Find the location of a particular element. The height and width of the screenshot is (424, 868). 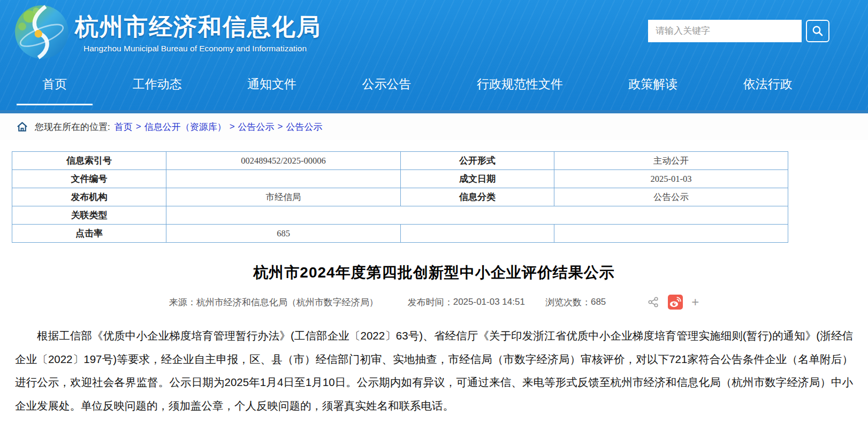

breadcrumb-link-home: 首页 is located at coordinates (124, 127).